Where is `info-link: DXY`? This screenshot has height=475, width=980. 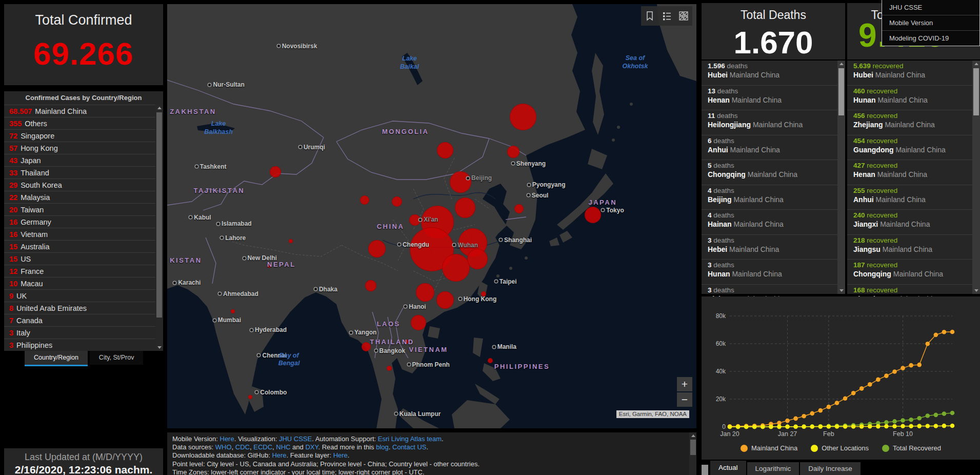 info-link: DXY is located at coordinates (312, 447).